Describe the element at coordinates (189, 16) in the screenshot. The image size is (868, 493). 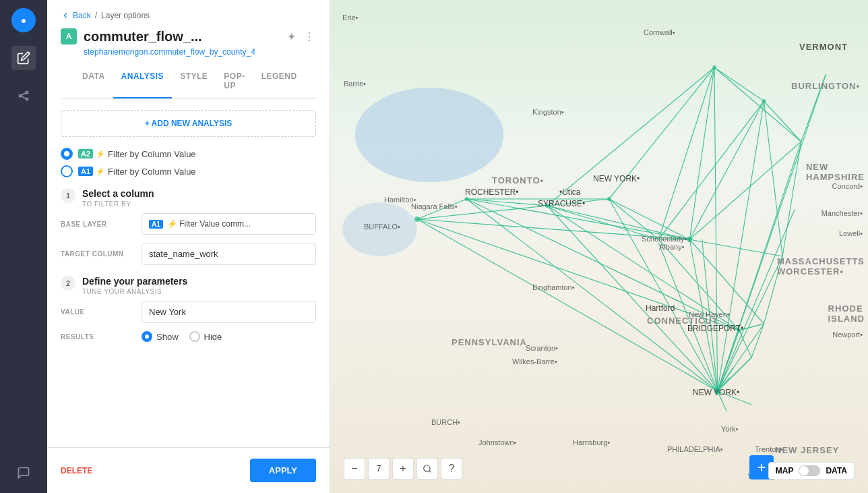
I see `breadcrumb: Back / Layer options` at that location.